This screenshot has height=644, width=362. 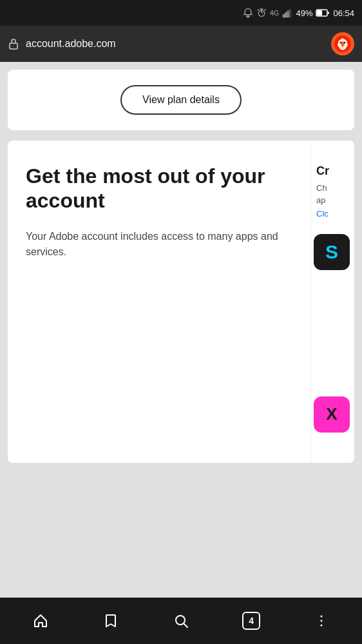 What do you see at coordinates (111, 621) in the screenshot?
I see `nav-bookmark` at bounding box center [111, 621].